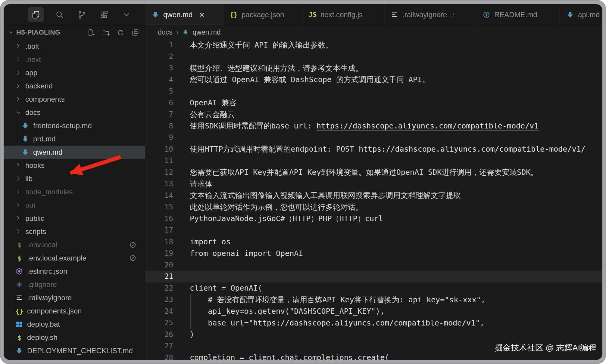  What do you see at coordinates (74, 218) in the screenshot?
I see `tree-folder-public: public` at bounding box center [74, 218].